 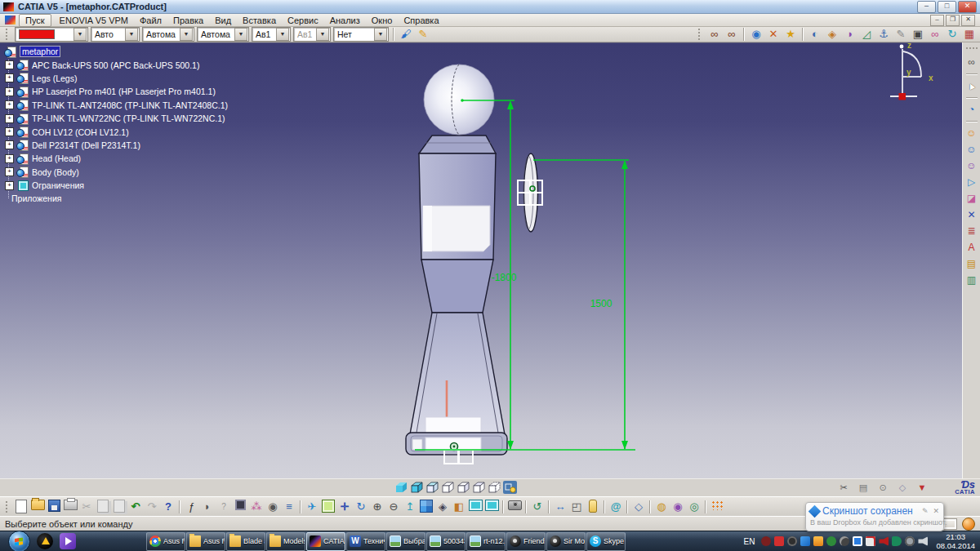 What do you see at coordinates (416, 487) in the screenshot?
I see `view-shading-edges` at bounding box center [416, 487].